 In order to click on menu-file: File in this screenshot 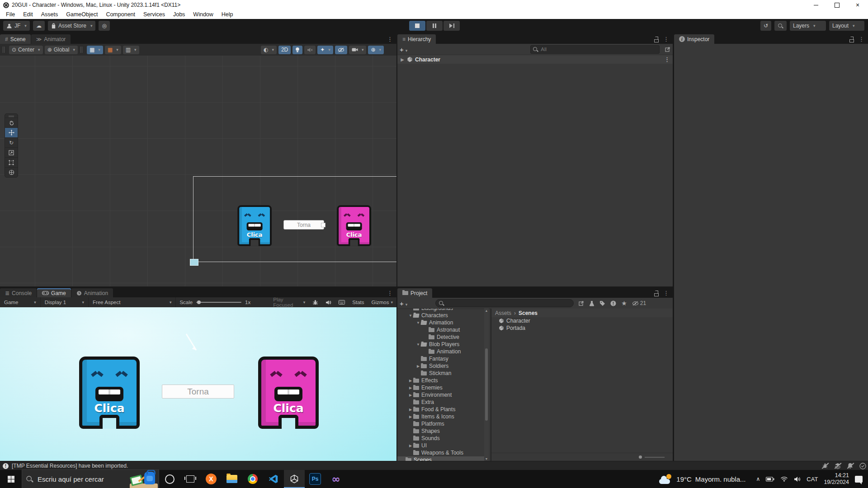, I will do `click(10, 14)`.